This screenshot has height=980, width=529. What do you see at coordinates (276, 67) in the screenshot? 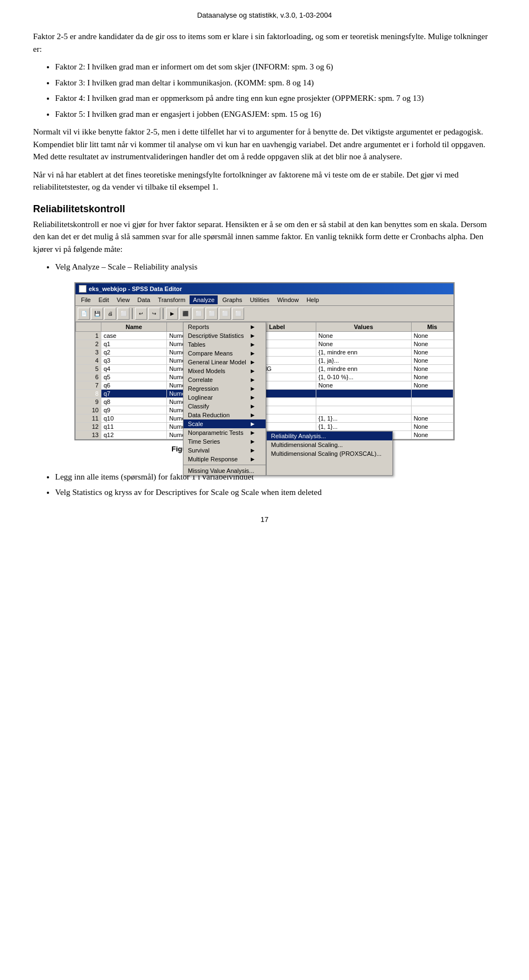
I see `bullet-item-1: Faktor 2: I hvilken grad man er informer…` at bounding box center [276, 67].